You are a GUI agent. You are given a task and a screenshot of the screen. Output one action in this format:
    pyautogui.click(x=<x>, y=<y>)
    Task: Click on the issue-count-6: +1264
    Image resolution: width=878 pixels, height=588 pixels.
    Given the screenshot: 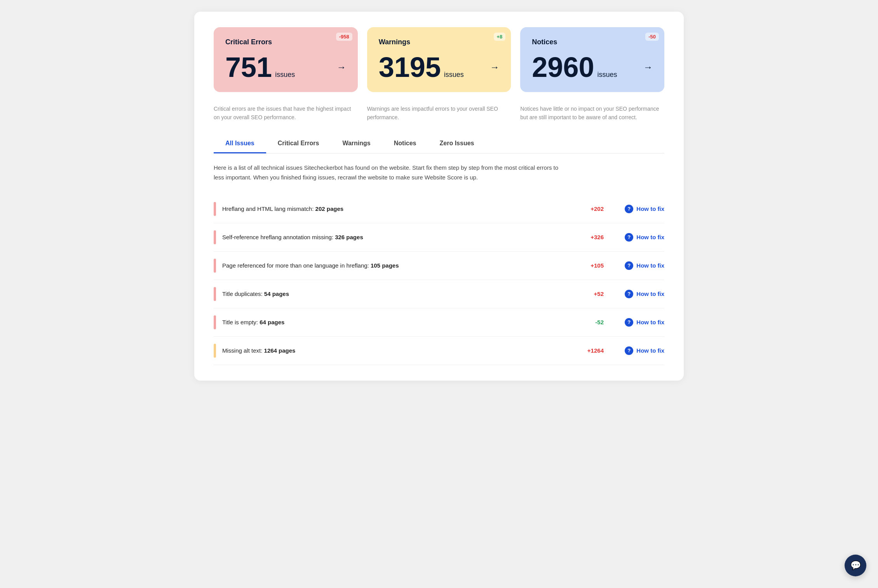 What is the action you would take?
    pyautogui.click(x=590, y=350)
    